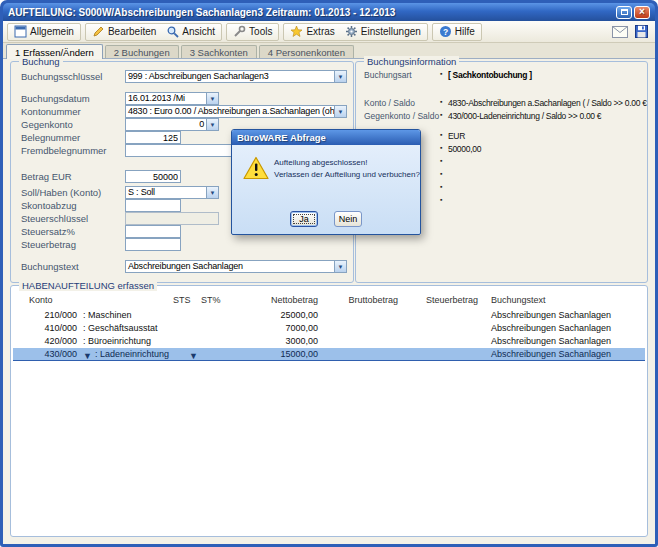 The width and height of the screenshot is (658, 547). What do you see at coordinates (142, 52) in the screenshot?
I see `tab-buchungen: 2 Buchungen` at bounding box center [142, 52].